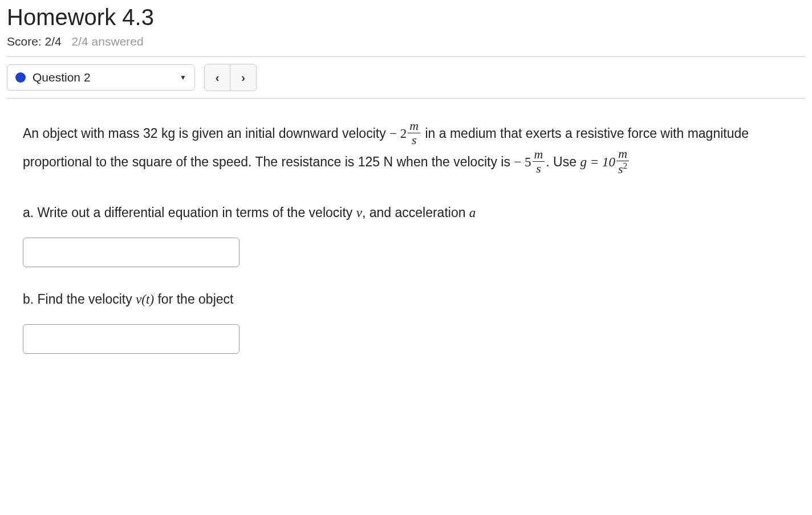 The width and height of the screenshot is (812, 515). I want to click on part-b-answer-input, so click(131, 339).